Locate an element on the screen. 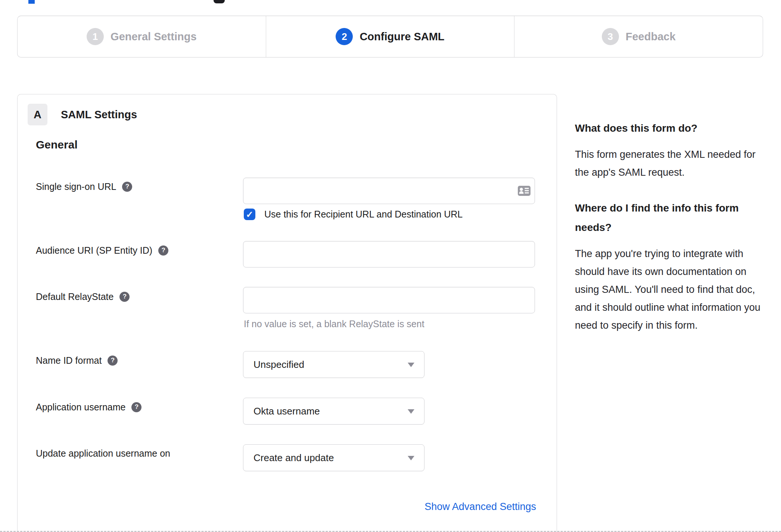 This screenshot has height=532, width=781. cropped-logo-fragment is located at coordinates (31, 2).